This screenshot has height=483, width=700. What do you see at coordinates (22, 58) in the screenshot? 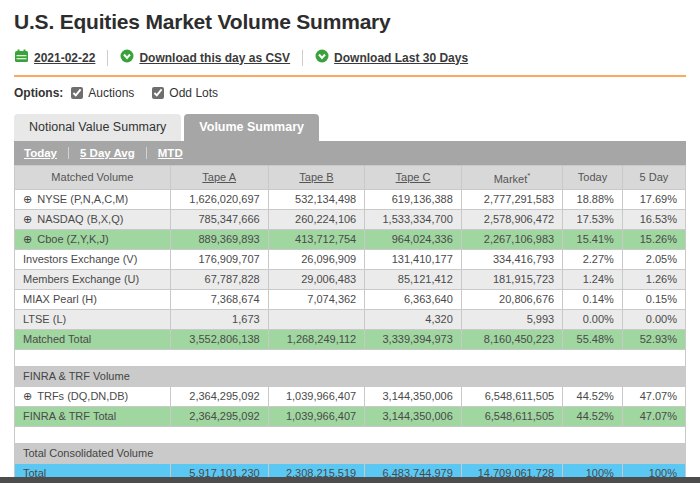
I see `calendar-icon` at bounding box center [22, 58].